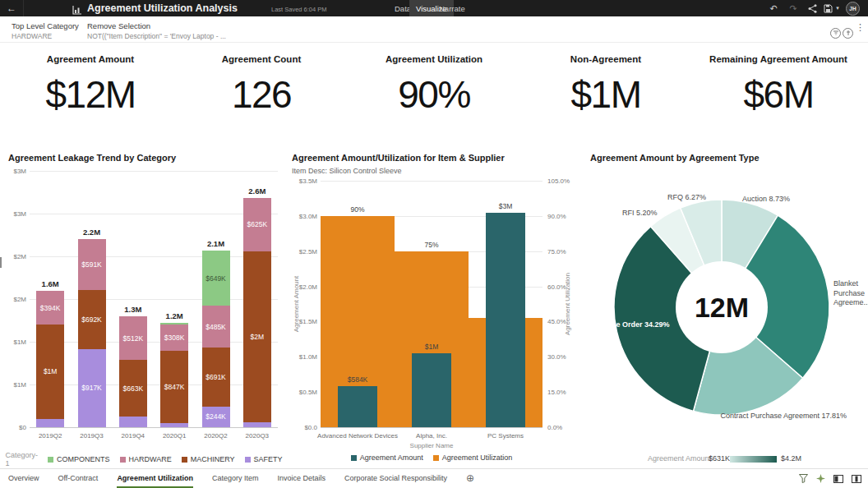 This screenshot has height=488, width=868. I want to click on kpi-label: Agreement Count, so click(261, 59).